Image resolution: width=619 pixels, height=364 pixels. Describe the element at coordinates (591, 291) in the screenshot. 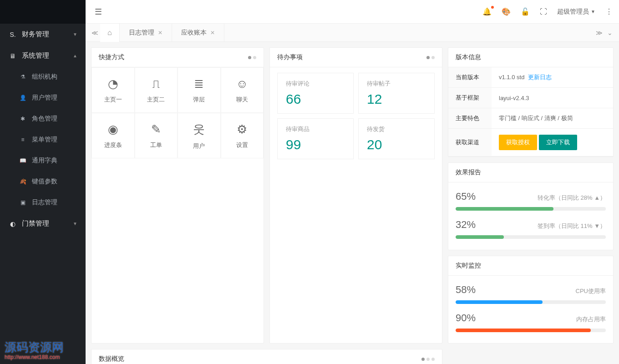

I see `report-label: CPU使用率` at that location.